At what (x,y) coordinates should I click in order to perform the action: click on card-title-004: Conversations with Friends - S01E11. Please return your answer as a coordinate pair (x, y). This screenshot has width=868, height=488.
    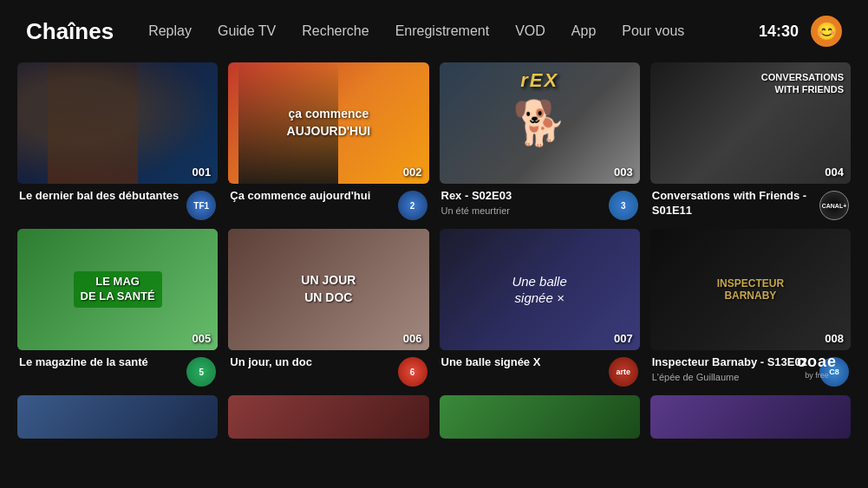
    Looking at the image, I should click on (734, 204).